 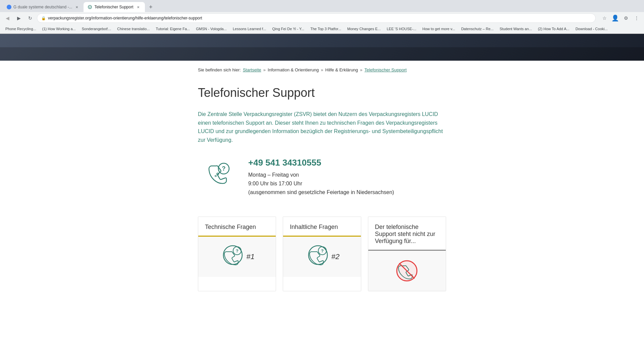 What do you see at coordinates (138, 7) in the screenshot?
I see `tab2-close: ✕` at bounding box center [138, 7].